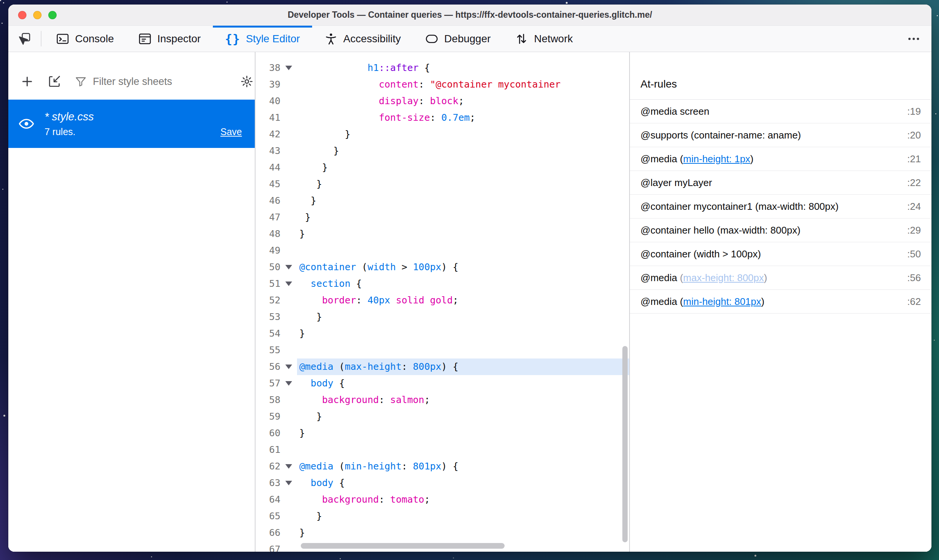 The height and width of the screenshot is (560, 939). I want to click on eye-icon, so click(26, 124).